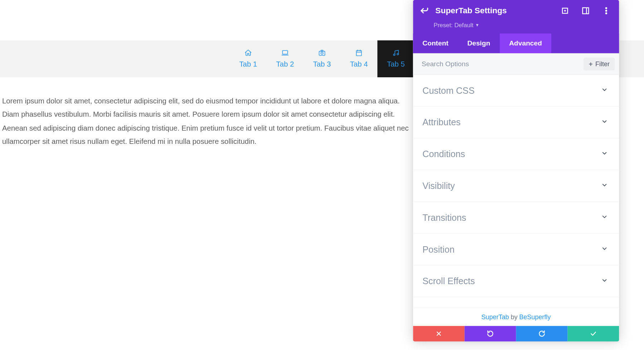 This screenshot has width=644, height=350. What do you see at coordinates (492, 11) in the screenshot?
I see `panel-title: SuperTab Settings` at bounding box center [492, 11].